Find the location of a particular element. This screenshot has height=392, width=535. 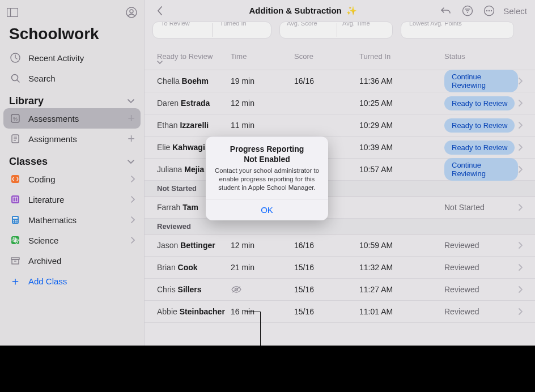

sidebar-item-search: Search is located at coordinates (72, 78).